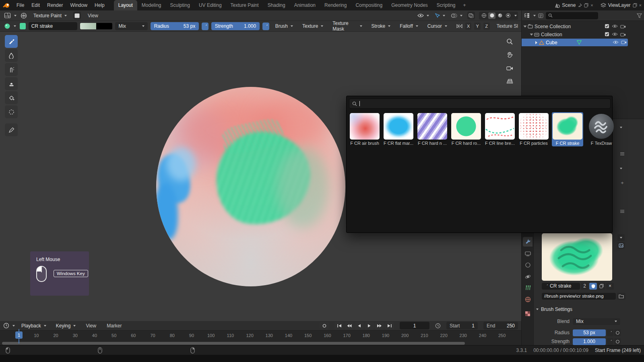  What do you see at coordinates (610, 342) in the screenshot?
I see `strength-pressure-icon` at bounding box center [610, 342].